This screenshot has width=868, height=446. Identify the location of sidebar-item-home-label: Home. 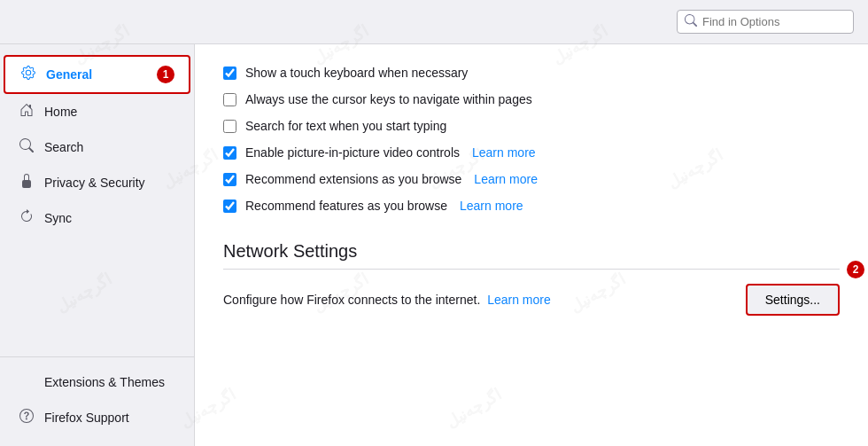
(60, 112).